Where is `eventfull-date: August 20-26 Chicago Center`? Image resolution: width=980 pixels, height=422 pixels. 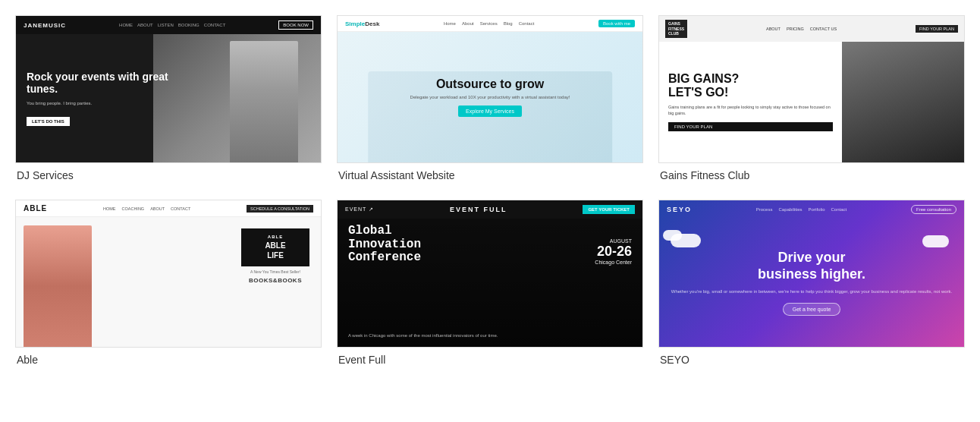
eventfull-date: August 20-26 Chicago Center is located at coordinates (613, 252).